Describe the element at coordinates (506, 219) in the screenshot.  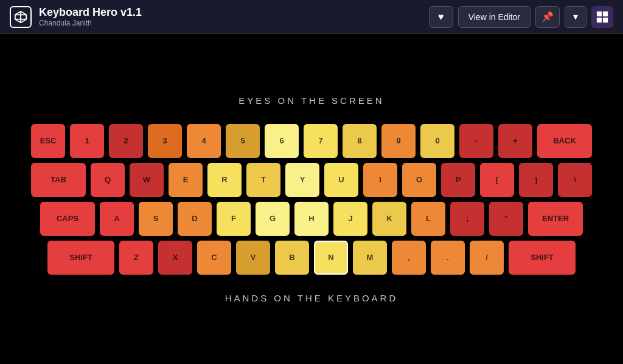
I see `key--: "` at that location.